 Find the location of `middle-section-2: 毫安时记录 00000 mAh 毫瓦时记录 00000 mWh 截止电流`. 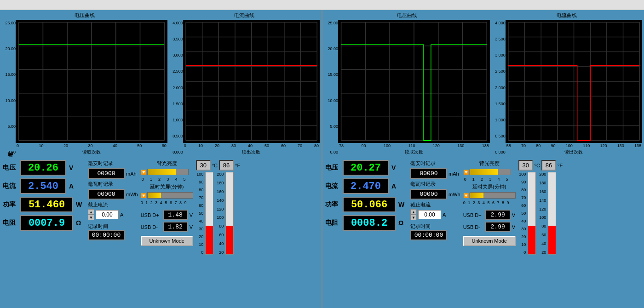

middle-section-2: 毫安时记录 00000 mAh 毫瓦时记录 00000 mWh 截止电流 is located at coordinates (435, 233).